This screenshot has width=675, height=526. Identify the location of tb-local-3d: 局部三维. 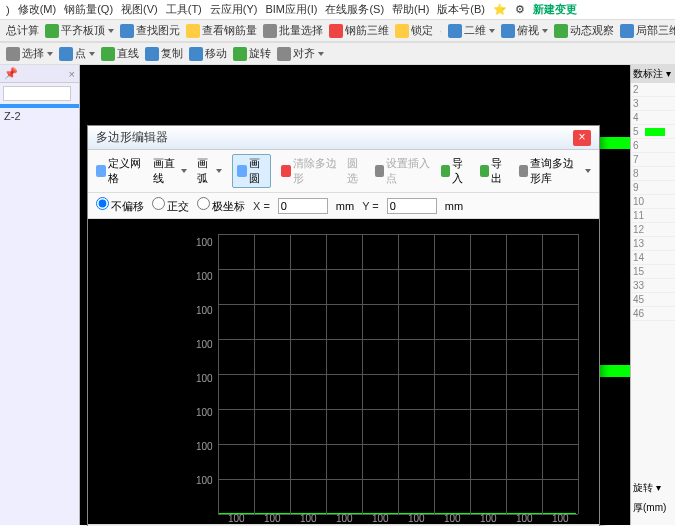
(648, 30).